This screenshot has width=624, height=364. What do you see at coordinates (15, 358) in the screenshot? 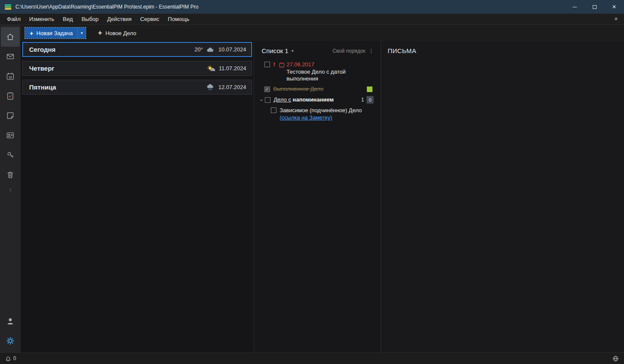
I see `notifications-count: 0` at bounding box center [15, 358].